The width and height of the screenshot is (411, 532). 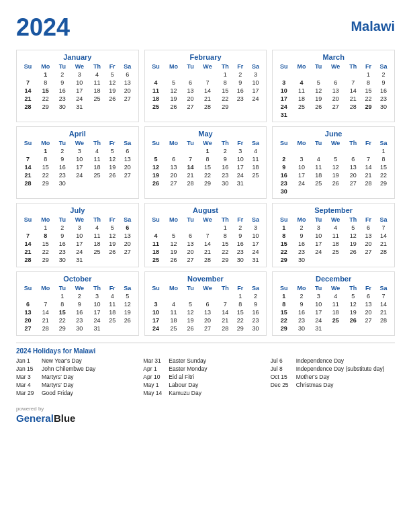 What do you see at coordinates (62, 328) in the screenshot?
I see `calendar-day: 29` at bounding box center [62, 328].